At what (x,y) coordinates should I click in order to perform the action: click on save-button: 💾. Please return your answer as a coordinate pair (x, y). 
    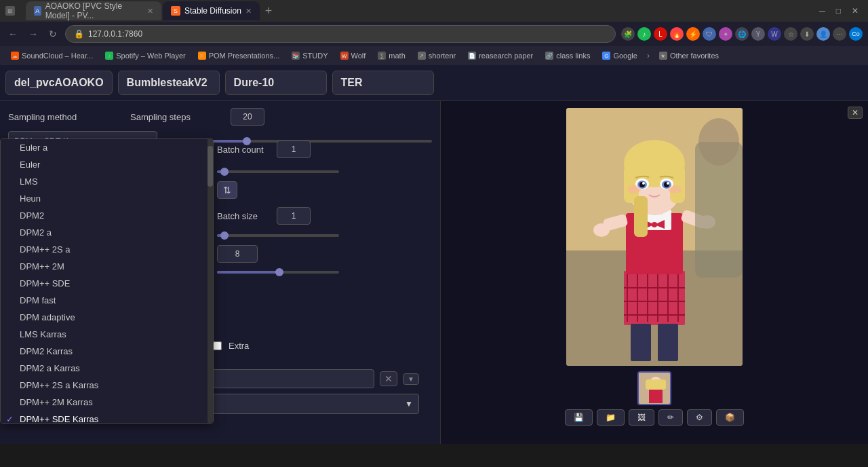
    Looking at the image, I should click on (579, 417).